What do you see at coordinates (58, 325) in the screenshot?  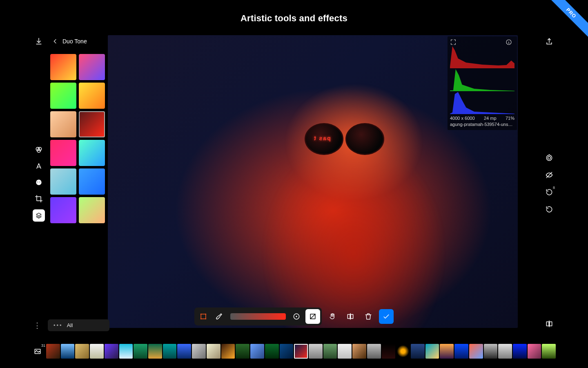 I see `ellipsis-icon: •••` at bounding box center [58, 325].